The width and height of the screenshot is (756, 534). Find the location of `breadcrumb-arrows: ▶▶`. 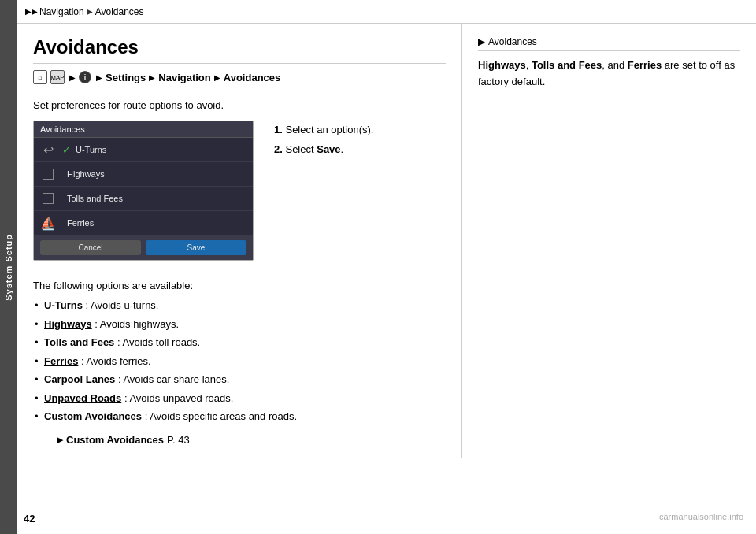

breadcrumb-arrows: ▶▶ is located at coordinates (32, 11).